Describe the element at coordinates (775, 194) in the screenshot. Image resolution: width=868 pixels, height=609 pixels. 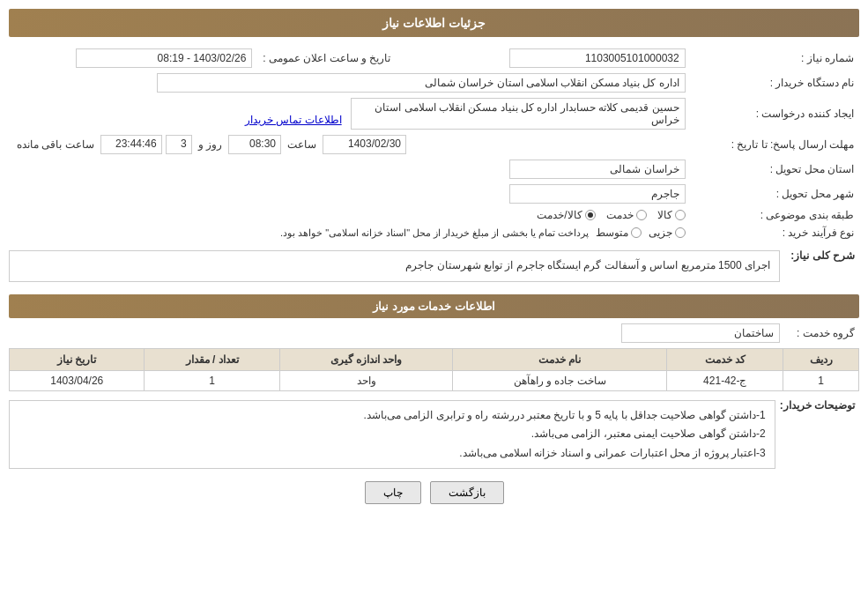
I see `shahr-label: شهر محل تحویل :` at that location.